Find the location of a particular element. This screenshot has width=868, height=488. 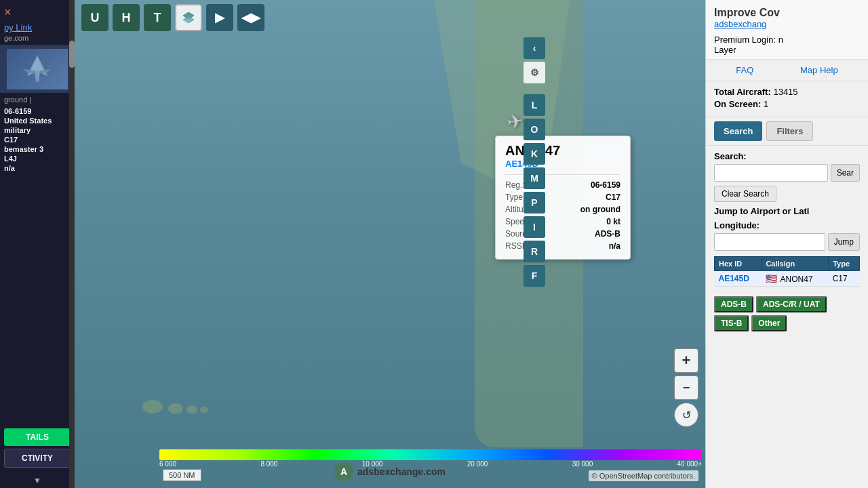

badge-tisb: TIS-B is located at coordinates (731, 323).